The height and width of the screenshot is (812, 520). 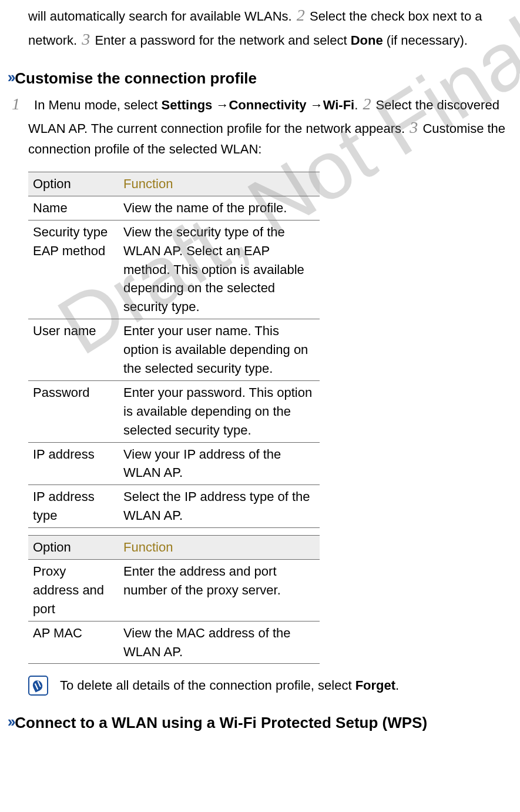 I want to click on function-cell: View the security type of the WLAN AP. S…, so click(x=219, y=269).